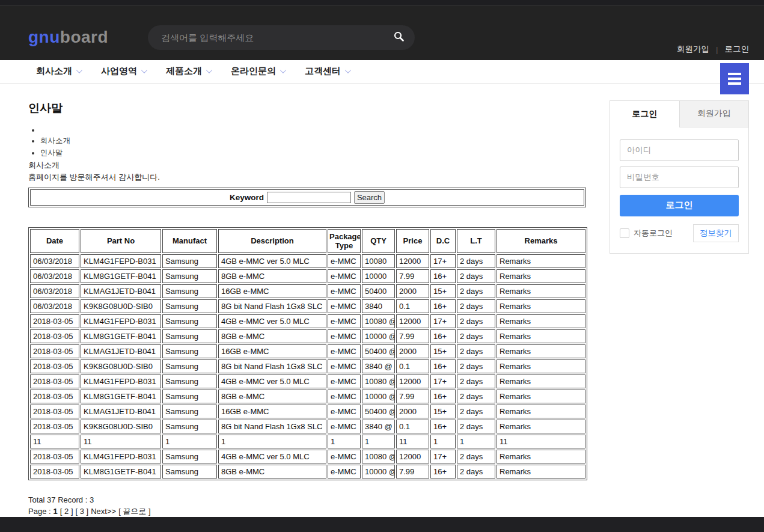 The height and width of the screenshot is (532, 764). I want to click on login-widget-tab-1: 회원가입, so click(714, 114).